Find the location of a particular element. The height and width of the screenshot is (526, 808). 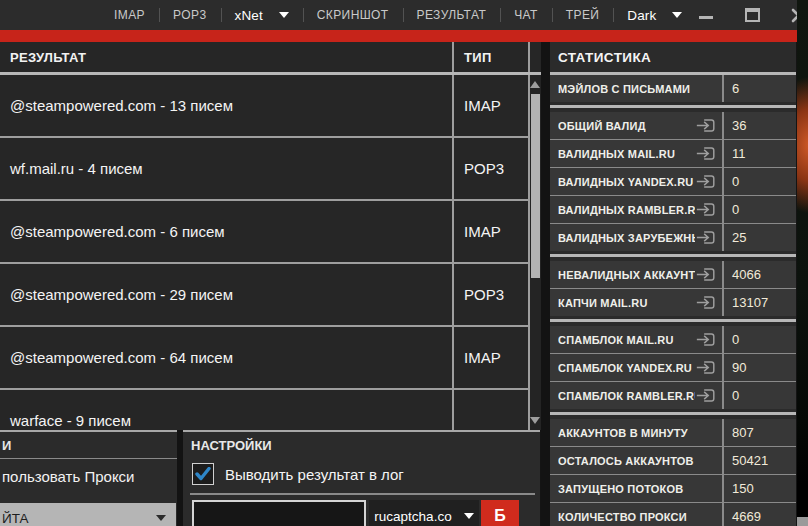

chevron-down-icon is located at coordinates (469, 516).